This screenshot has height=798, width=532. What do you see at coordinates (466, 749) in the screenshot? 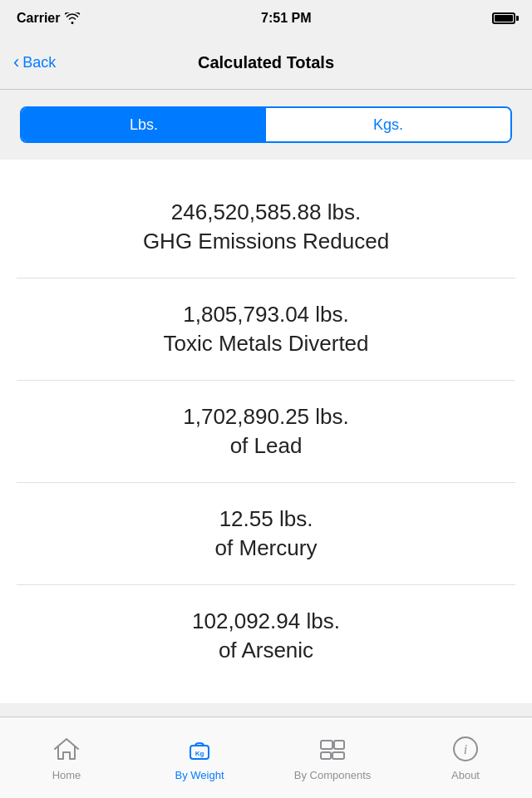
I see `about-icon: i` at bounding box center [466, 749].